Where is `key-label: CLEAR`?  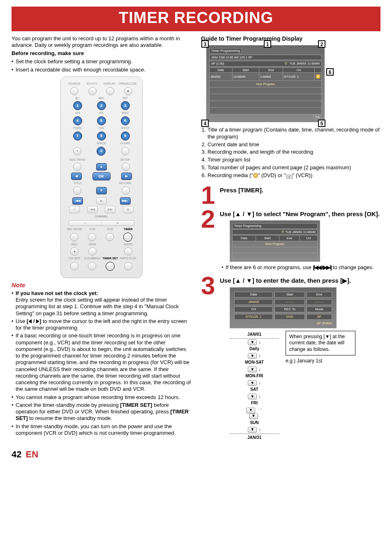
key-label: CLEAR is located at coordinates (125, 144).